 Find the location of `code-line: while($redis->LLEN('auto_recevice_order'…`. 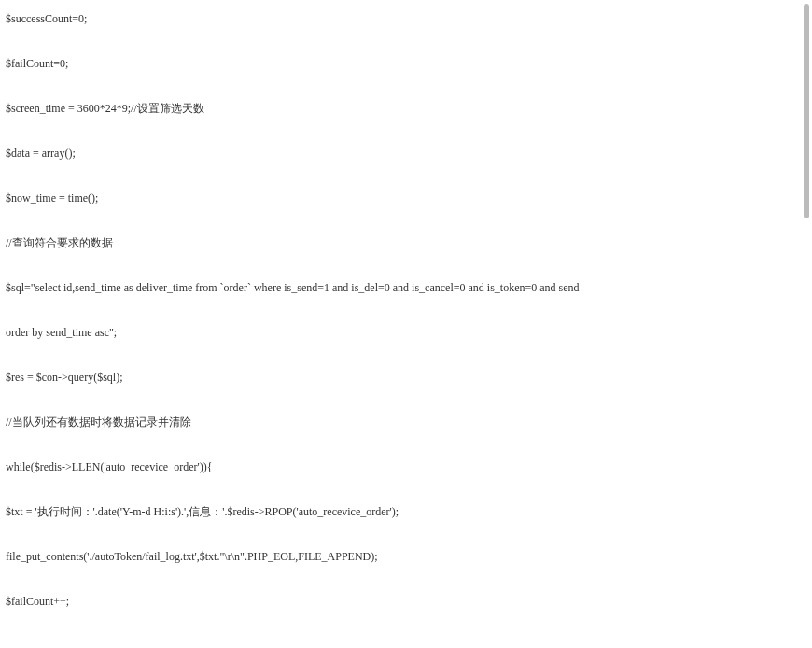

code-line: while($redis->LLEN('auto_recevice_order'… is located at coordinates (409, 467).